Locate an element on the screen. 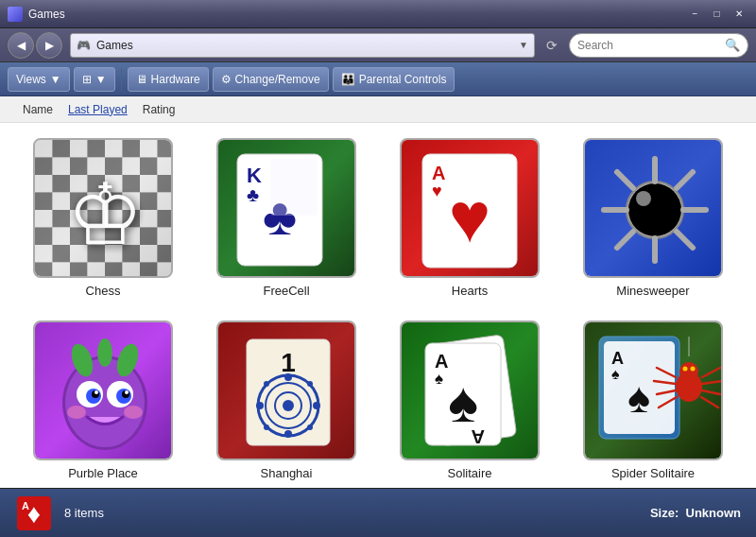  minimize-button: − is located at coordinates (696, 13).